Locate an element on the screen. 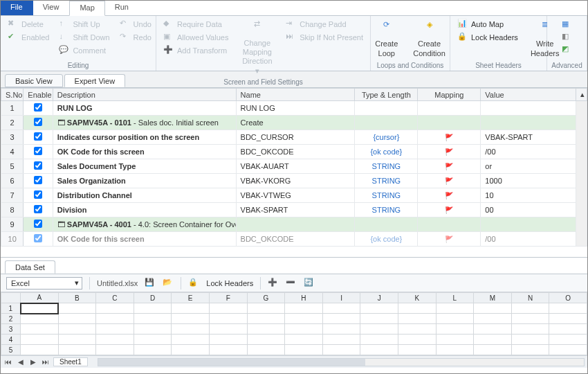 The width and height of the screenshot is (588, 374). sheet-nav-next: ▶ is located at coordinates (33, 362).